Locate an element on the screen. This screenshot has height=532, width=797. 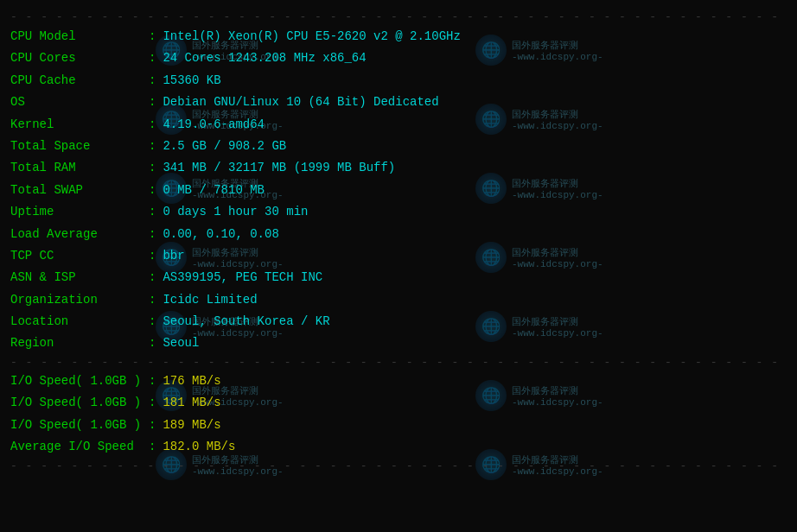
row-value: Debian GNU/Linux 10 (64 Bit) Dedicated is located at coordinates (301, 102).